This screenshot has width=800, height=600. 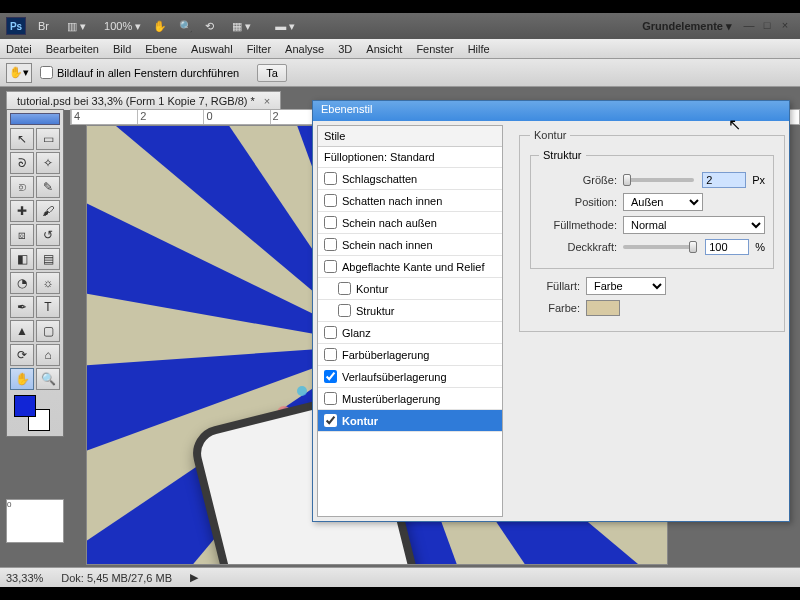 I want to click on status-doc-size: Dok: 5,45 MB/27,6 MB, so click(x=116, y=578).